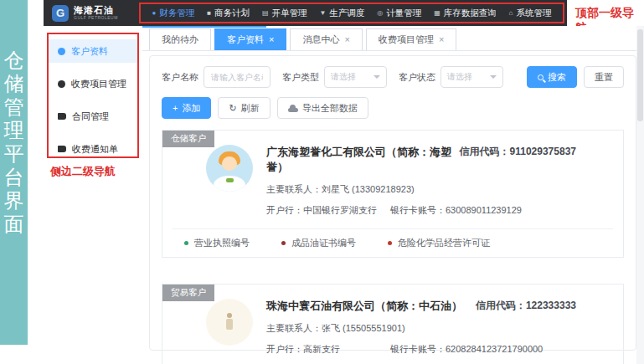 The width and height of the screenshot is (644, 364). What do you see at coordinates (301, 77) in the screenshot?
I see `customer-type-label: 客户类型` at bounding box center [301, 77].